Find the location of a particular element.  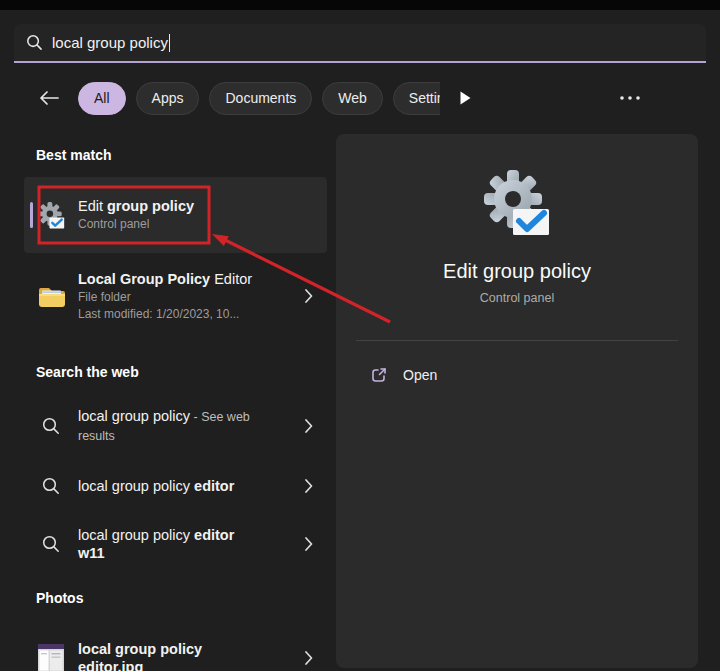

ellipsis-icon is located at coordinates (630, 98).